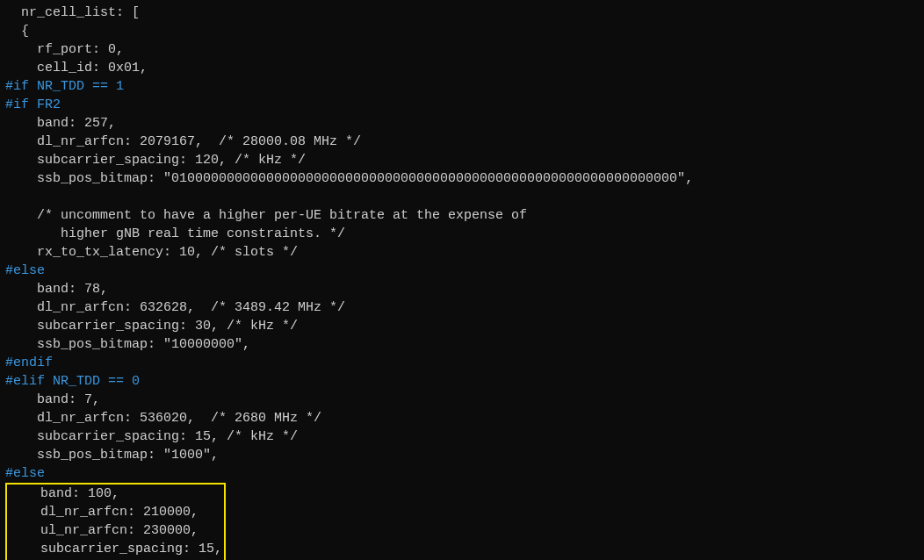 This screenshot has height=560, width=924. What do you see at coordinates (76, 68) in the screenshot?
I see `code-line: cell_id: 0x01,` at bounding box center [76, 68].